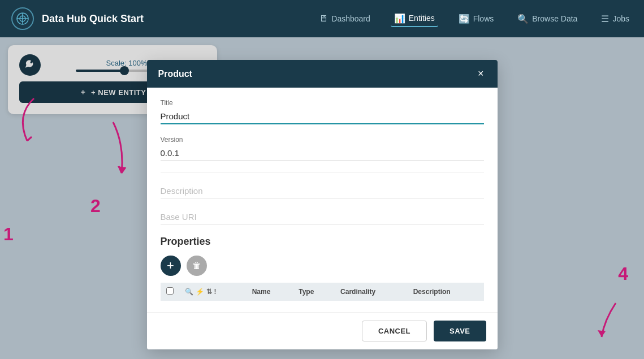  What do you see at coordinates (322, 217) in the screenshot?
I see `base-uri-field-group` at bounding box center [322, 217].